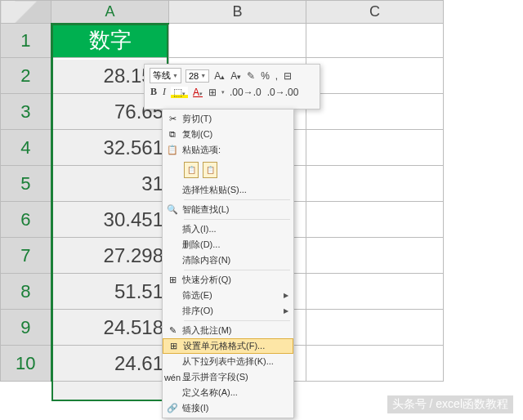 This screenshot has height=420, width=523. I want to click on phonetic-icon: wén, so click(172, 378).